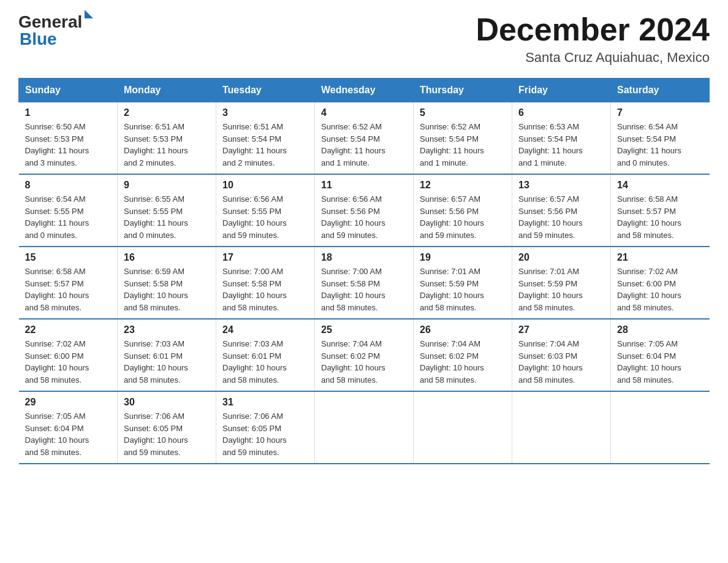 Image resolution: width=728 pixels, height=563 pixels. Describe the element at coordinates (89, 14) in the screenshot. I see `logo-arrow-icon` at that location.